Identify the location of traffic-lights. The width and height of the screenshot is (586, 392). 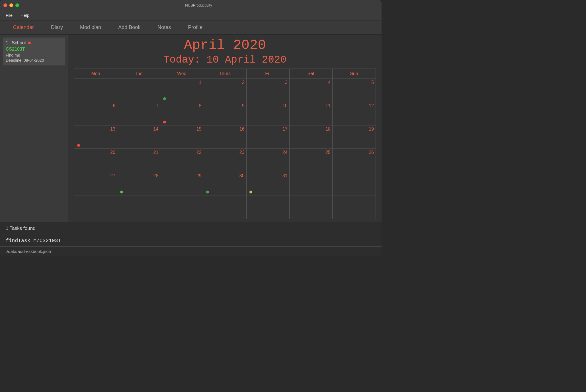
(11, 5).